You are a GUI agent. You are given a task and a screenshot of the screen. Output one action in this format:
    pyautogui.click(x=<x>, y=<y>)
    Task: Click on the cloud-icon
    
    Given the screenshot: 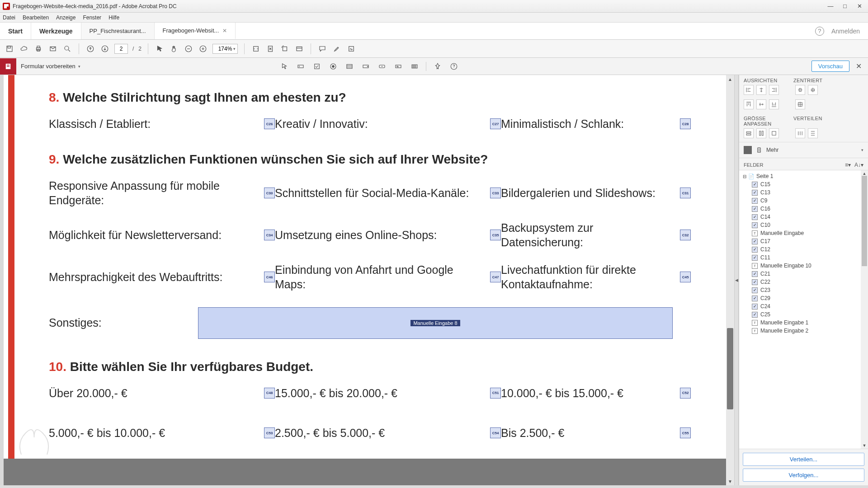 What is the action you would take?
    pyautogui.click(x=24, y=49)
    